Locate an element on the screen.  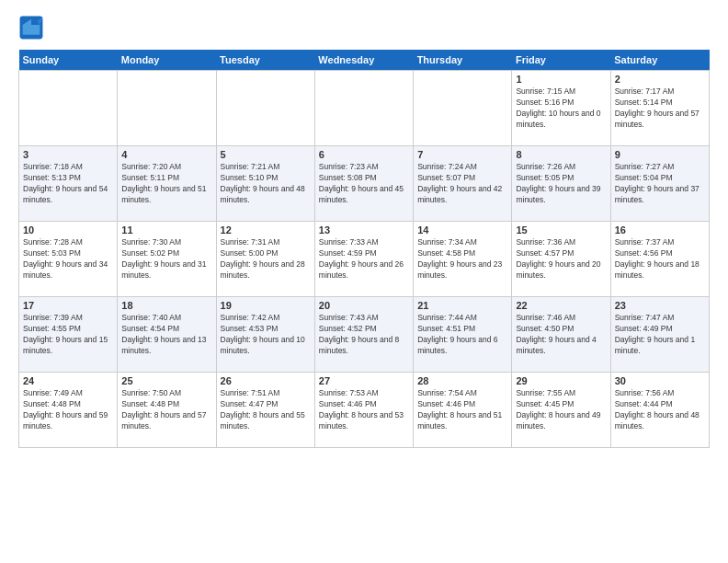
calendar-cell: 25Sunrise: 7:50 AM Sunset: 4:48 PM Dayli… is located at coordinates (167, 410).